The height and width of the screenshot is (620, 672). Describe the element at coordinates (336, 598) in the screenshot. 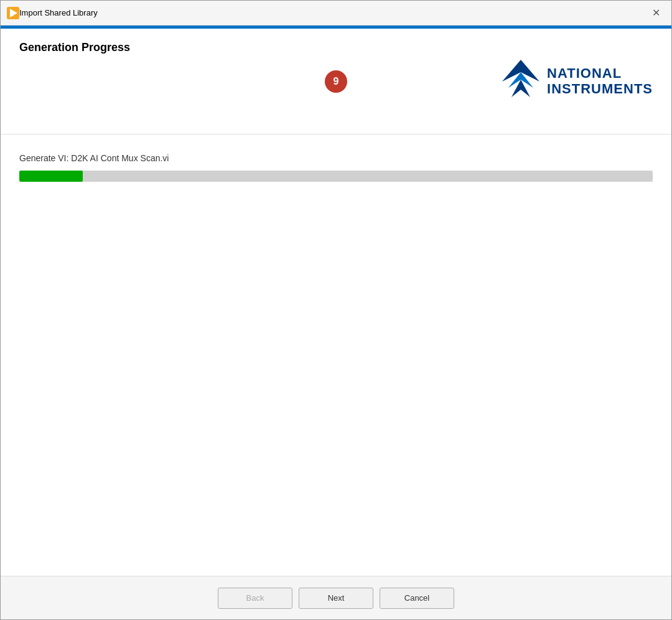

I see `footer-area: Back Next Cancel` at that location.